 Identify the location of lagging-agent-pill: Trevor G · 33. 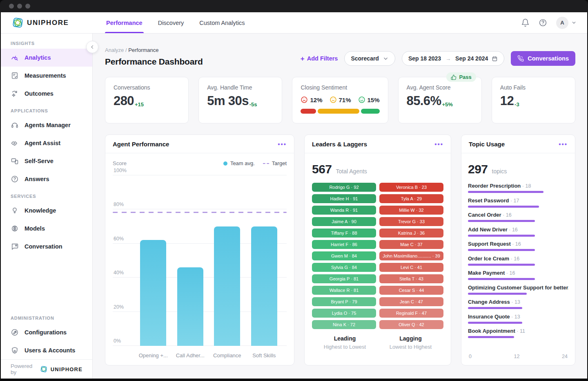
(412, 222).